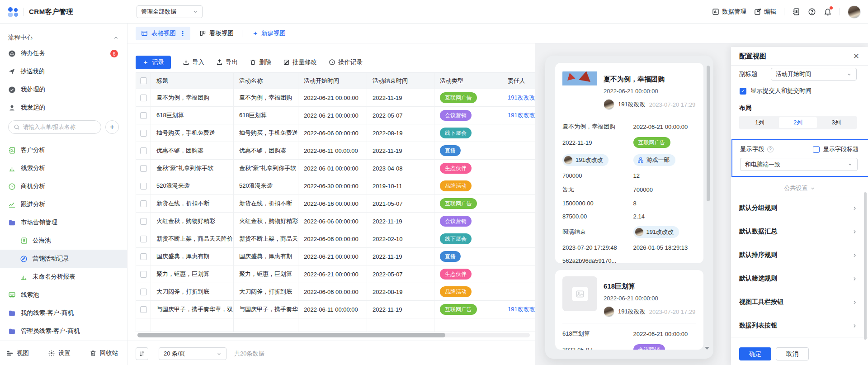 The height and width of the screenshot is (365, 868). I want to click on subtitle-select: 活动开始时间, so click(814, 74).